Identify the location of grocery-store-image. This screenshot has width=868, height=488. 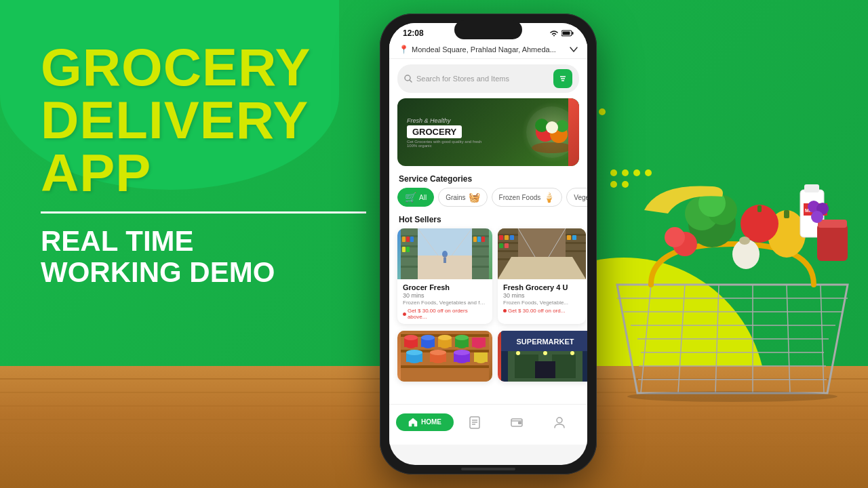
(445, 253).